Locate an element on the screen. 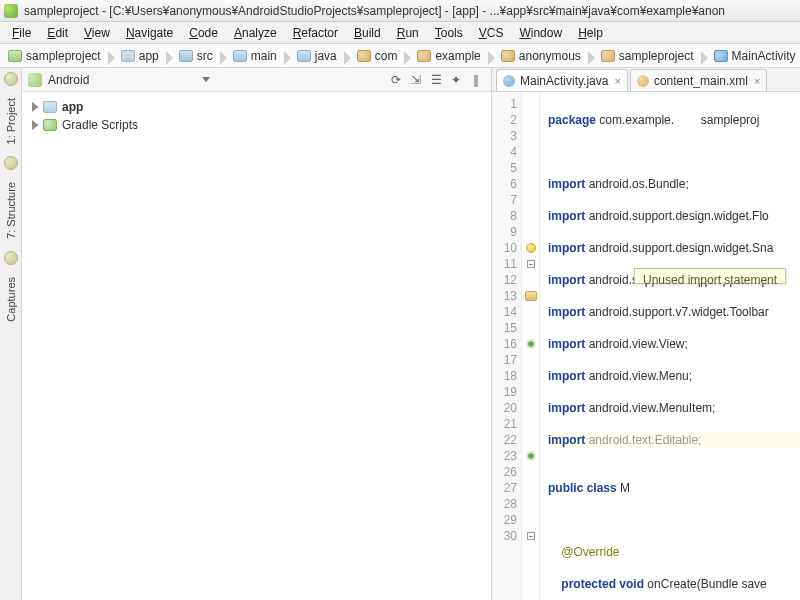 This screenshot has height=600, width=800. class-icon is located at coordinates (721, 56).